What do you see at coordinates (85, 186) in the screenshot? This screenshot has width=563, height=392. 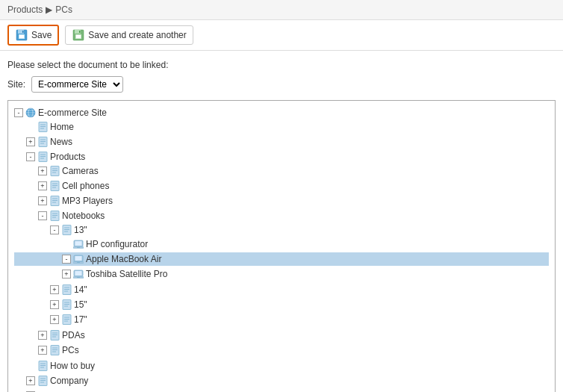 I see `cellphones-label: Cell phones` at bounding box center [85, 186].